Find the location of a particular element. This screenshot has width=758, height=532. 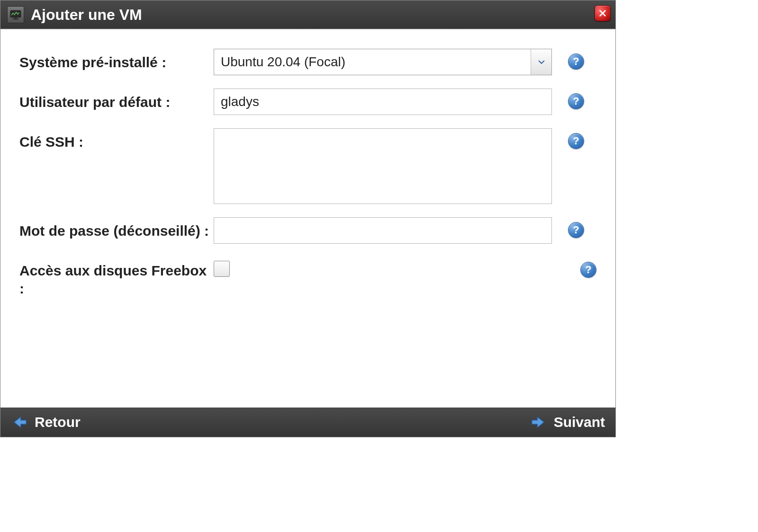

label-user: Utilisateur par défaut : is located at coordinates (117, 100).